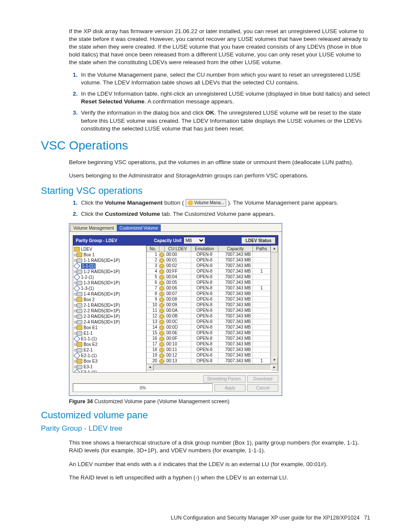 This screenshot has width=411, height=532. I want to click on tree-node: E1-1-(1), so click(109, 339).